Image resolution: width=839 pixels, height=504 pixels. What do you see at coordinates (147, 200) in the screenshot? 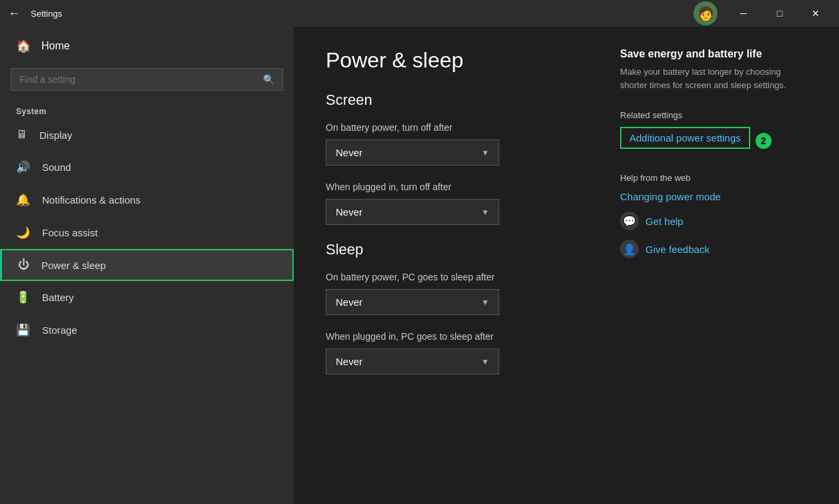
I see `sidebar-item-notifications: 🔔 Notifications & actions` at bounding box center [147, 200].